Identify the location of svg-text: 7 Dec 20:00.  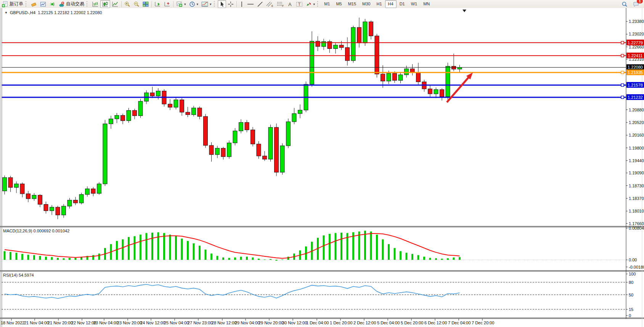
(483, 323).